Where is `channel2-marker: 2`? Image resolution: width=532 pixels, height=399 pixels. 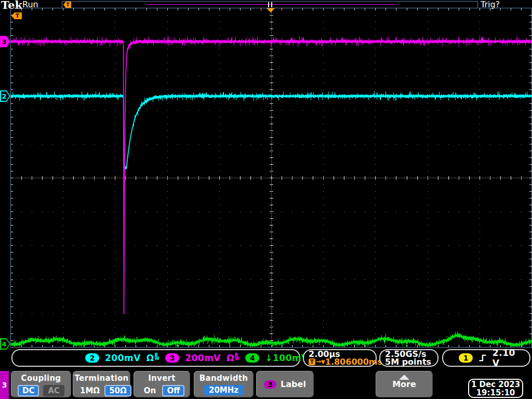
channel2-marker: 2 is located at coordinates (5, 96).